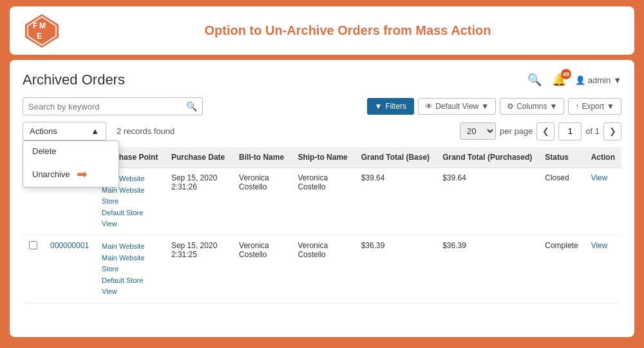 Image resolution: width=644 pixels, height=348 pixels. I want to click on notification-button: 🔔 49, so click(559, 80).